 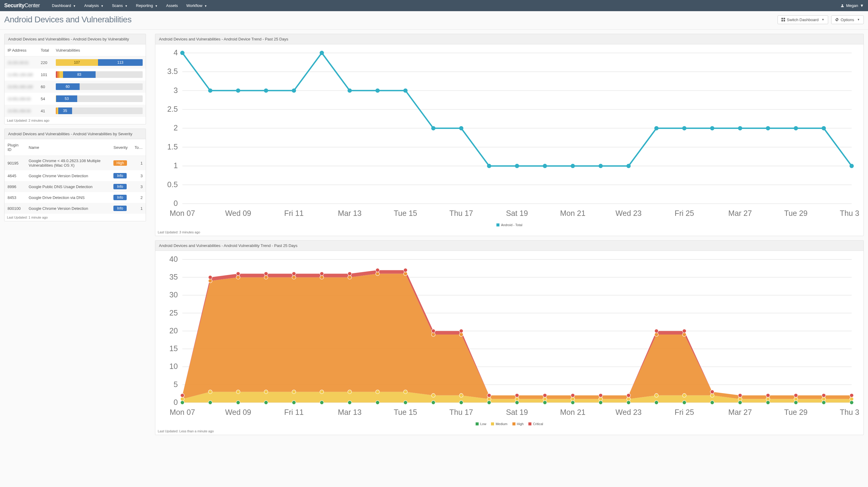 What do you see at coordinates (129, 5) in the screenshot?
I see `nav-items: Dashboard ▼Analysis ▼Scans ▼Reporting ▼A…` at bounding box center [129, 5].